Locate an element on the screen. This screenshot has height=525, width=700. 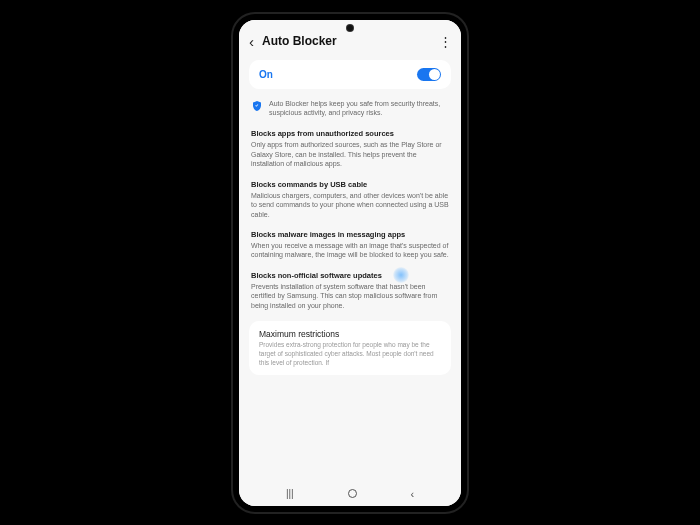
section-title: Blocks commands by USB cable is located at coordinates (350, 184).